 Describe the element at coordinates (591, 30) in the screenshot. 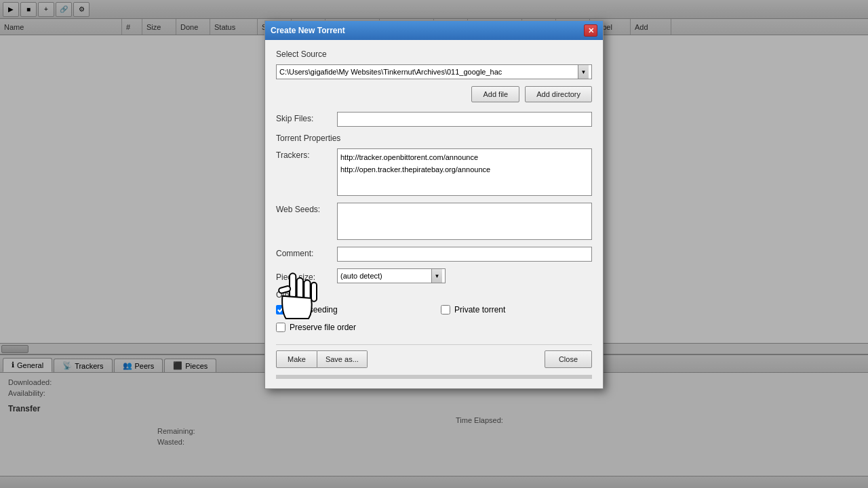

I see `modal-close-button: ✕` at that location.